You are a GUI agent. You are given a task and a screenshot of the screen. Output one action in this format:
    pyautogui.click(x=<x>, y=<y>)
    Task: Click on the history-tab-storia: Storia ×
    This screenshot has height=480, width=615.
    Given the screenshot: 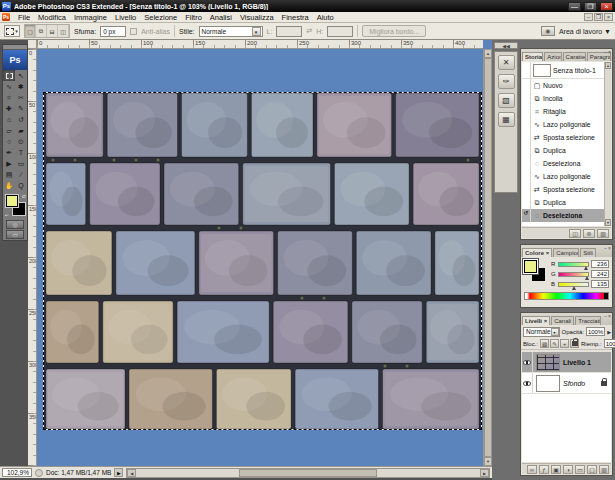 What is the action you would take?
    pyautogui.click(x=532, y=56)
    